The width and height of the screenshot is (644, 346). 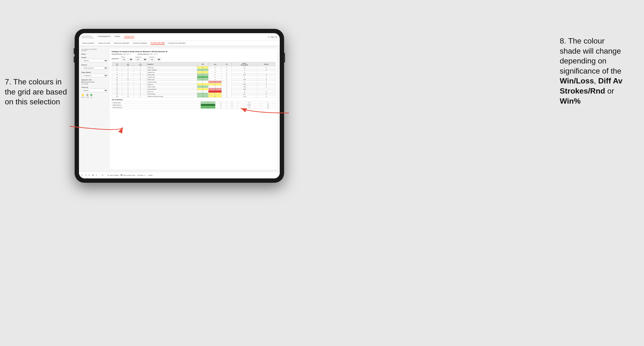 What do you see at coordinates (172, 94) in the screenshot?
I see `cell-opponent: Emily Chang` at bounding box center [172, 94].